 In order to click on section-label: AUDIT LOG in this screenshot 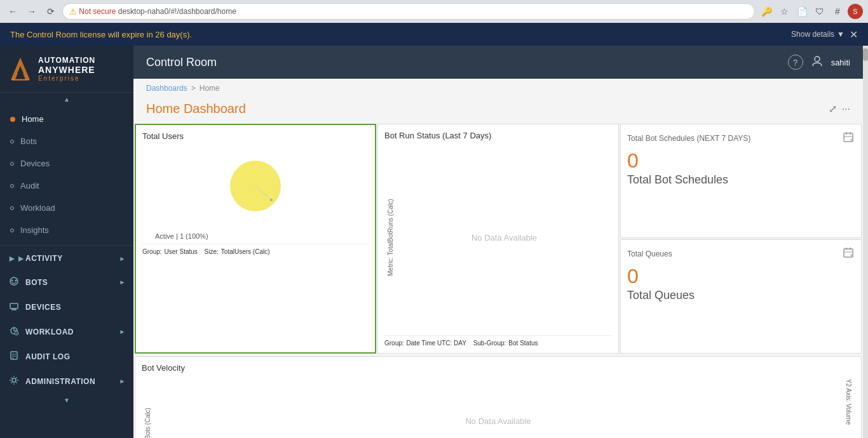, I will do `click(48, 357)`.